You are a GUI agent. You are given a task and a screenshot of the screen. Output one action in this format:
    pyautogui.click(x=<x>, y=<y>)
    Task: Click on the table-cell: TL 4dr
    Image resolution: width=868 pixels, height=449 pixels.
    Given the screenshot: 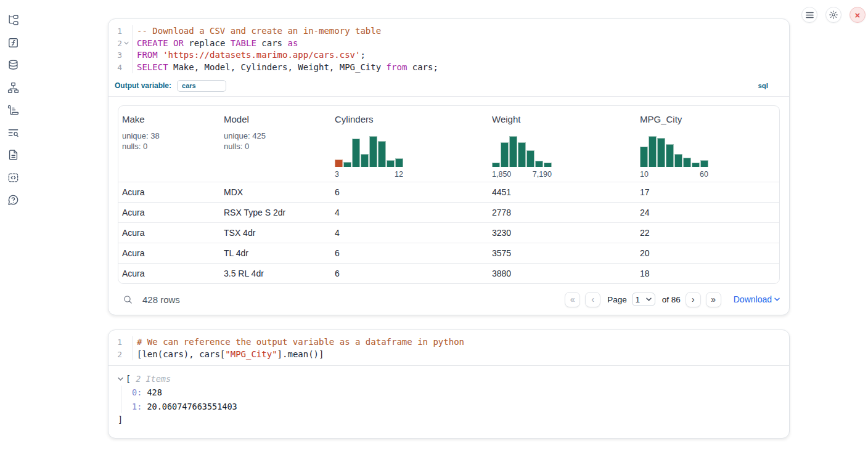 What is the action you would take?
    pyautogui.click(x=276, y=253)
    